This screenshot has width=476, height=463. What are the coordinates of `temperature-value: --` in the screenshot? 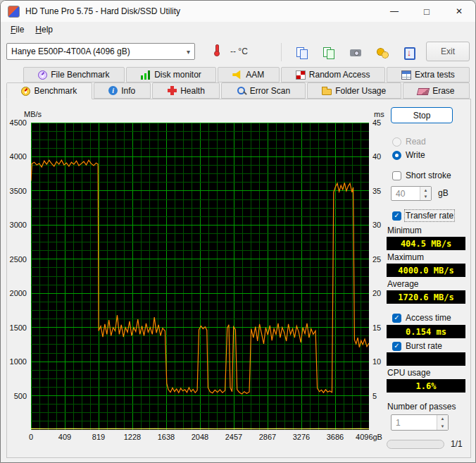 It's located at (233, 51).